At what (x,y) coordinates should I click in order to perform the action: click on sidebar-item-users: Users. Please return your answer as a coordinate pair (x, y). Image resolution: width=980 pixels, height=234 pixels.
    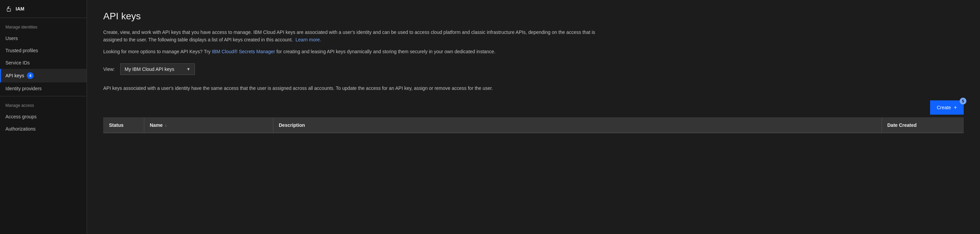
    Looking at the image, I should click on (43, 38).